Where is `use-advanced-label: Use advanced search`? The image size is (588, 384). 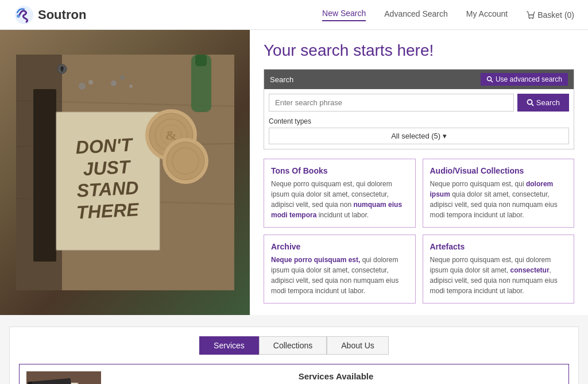 use-advanced-label: Use advanced search is located at coordinates (529, 79).